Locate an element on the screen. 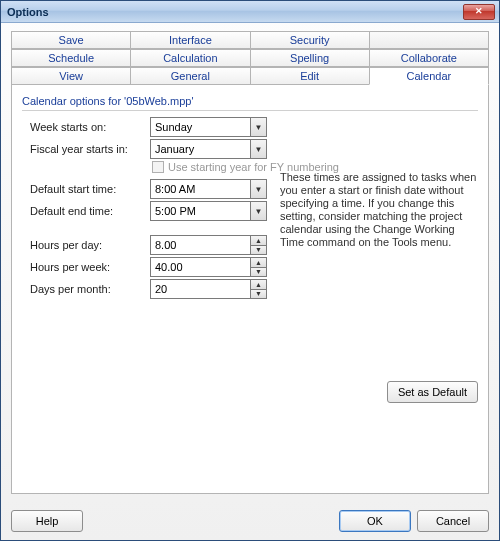  ok-button: OK is located at coordinates (375, 521).